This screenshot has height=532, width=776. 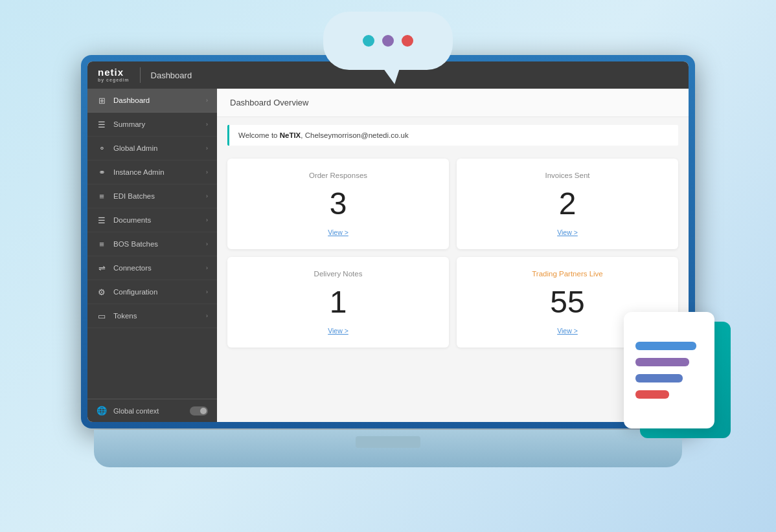 I want to click on bos-batches-icon: ≡, so click(x=102, y=244).